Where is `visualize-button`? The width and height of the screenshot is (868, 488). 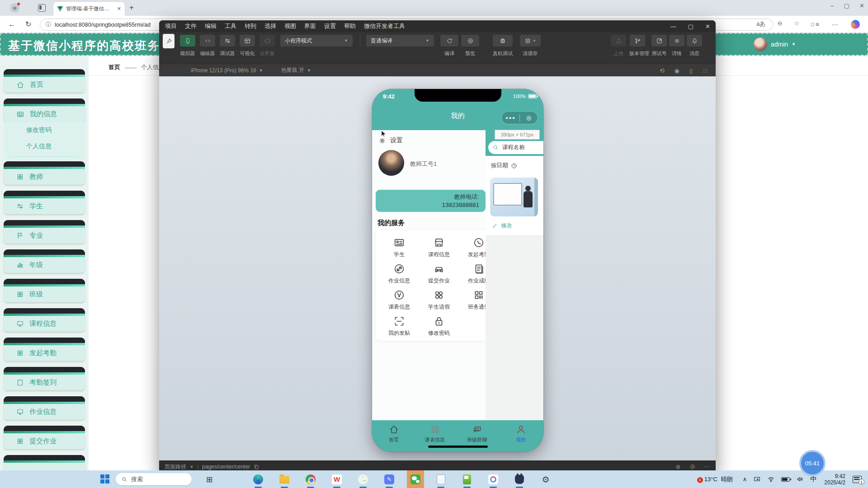
visualize-button is located at coordinates (247, 41).